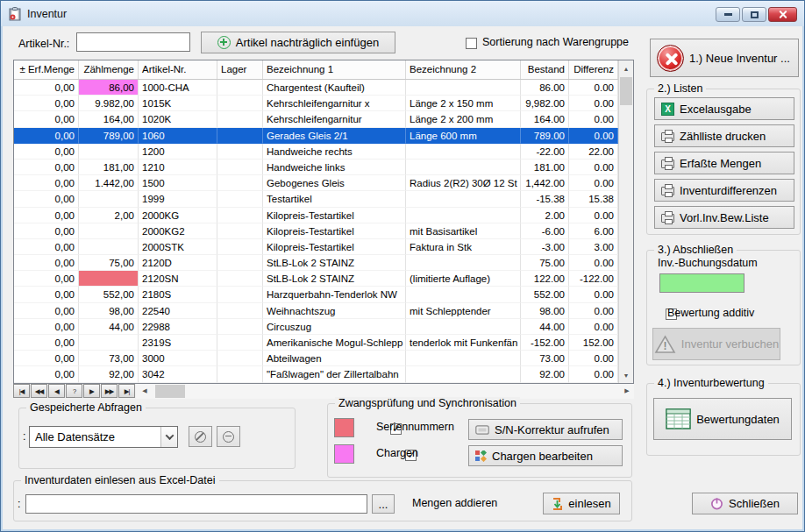 The height and width of the screenshot is (532, 805). Describe the element at coordinates (626, 375) in the screenshot. I see `scroll-down-icon: ▼` at that location.